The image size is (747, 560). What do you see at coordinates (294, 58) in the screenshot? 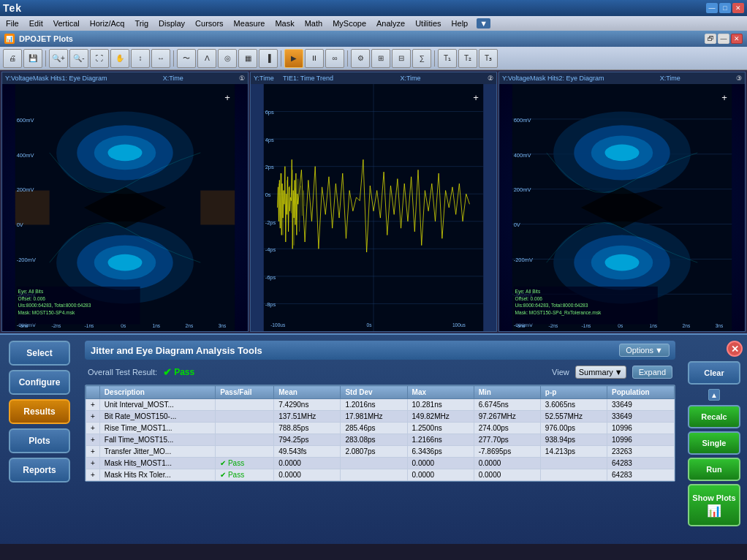
I see `toolbar-active-btn: ▶` at bounding box center [294, 58].